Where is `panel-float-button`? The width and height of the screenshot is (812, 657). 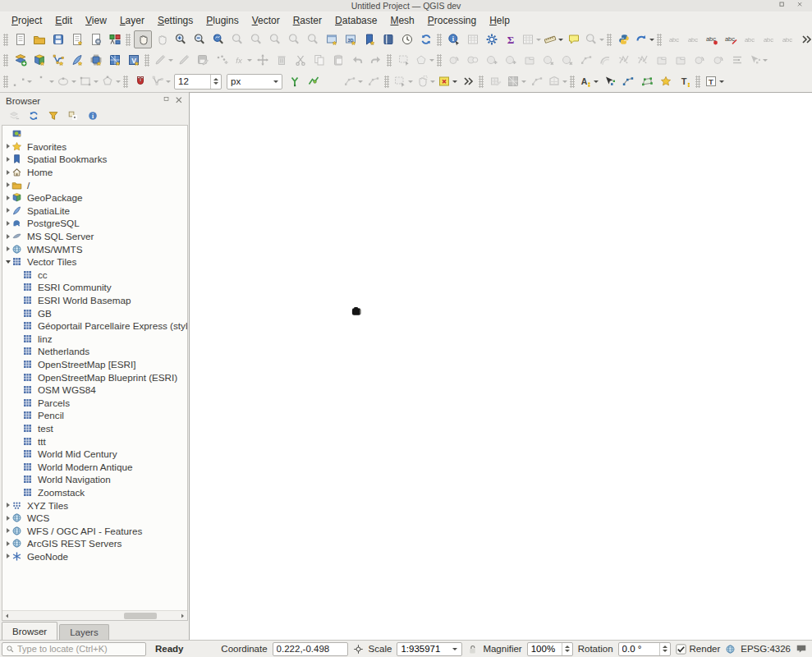
panel-float-button is located at coordinates (166, 100).